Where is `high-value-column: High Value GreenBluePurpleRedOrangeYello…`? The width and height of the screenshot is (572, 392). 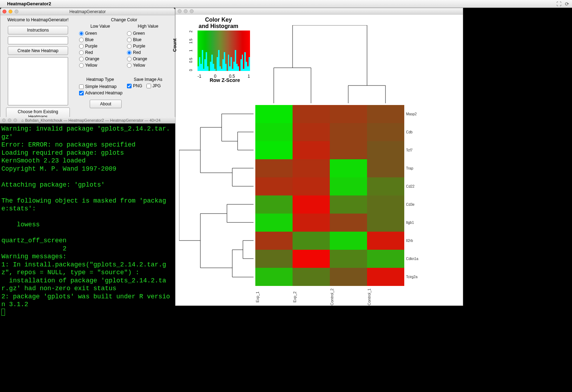 high-value-column: High Value GreenBluePurpleRedOrangeYello… is located at coordinates (148, 46).